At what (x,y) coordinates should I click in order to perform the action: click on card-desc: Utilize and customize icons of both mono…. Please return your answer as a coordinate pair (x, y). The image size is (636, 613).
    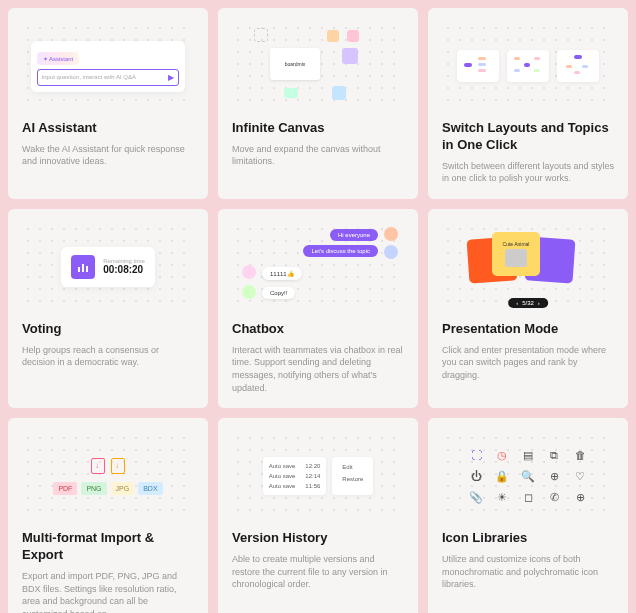
    Looking at the image, I should click on (528, 572).